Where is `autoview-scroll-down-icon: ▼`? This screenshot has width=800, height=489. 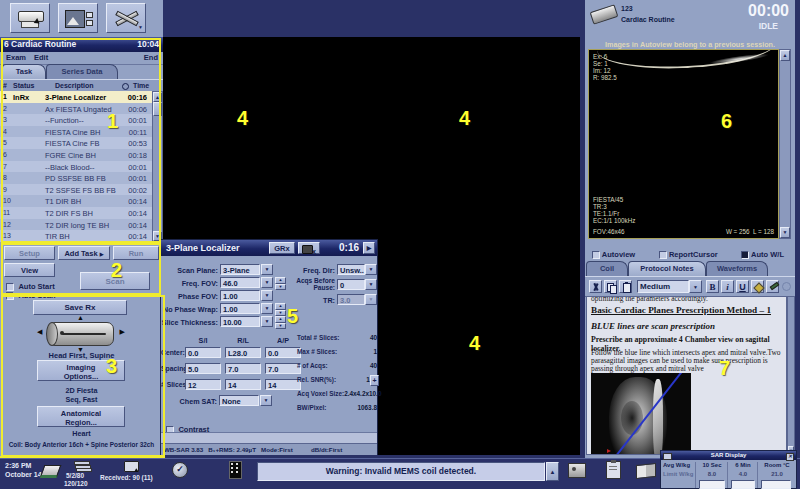 autoview-scroll-down-icon: ▼ is located at coordinates (785, 232).